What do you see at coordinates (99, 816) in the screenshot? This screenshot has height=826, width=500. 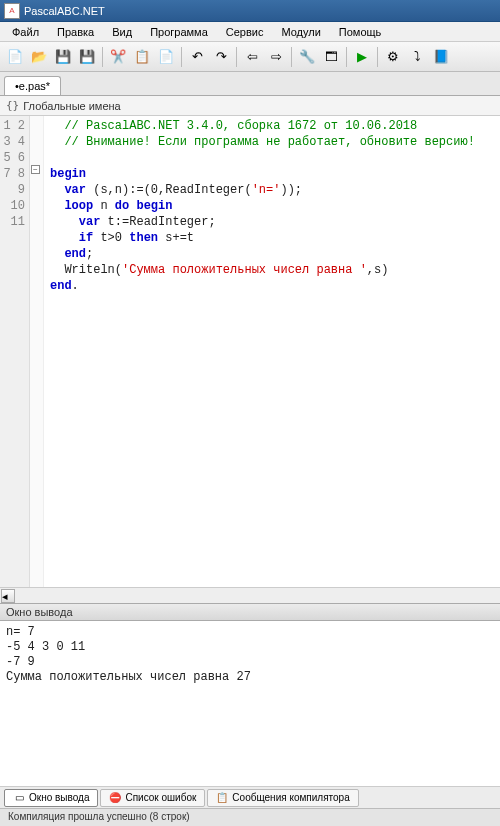 I see `status-text: Компиляция прошла успешно (8 строк)` at bounding box center [99, 816].